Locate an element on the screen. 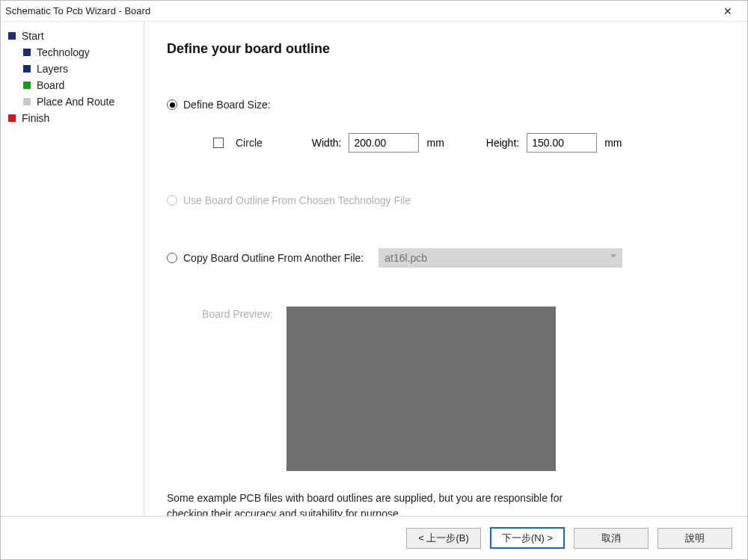  circle-checkbox is located at coordinates (218, 143).